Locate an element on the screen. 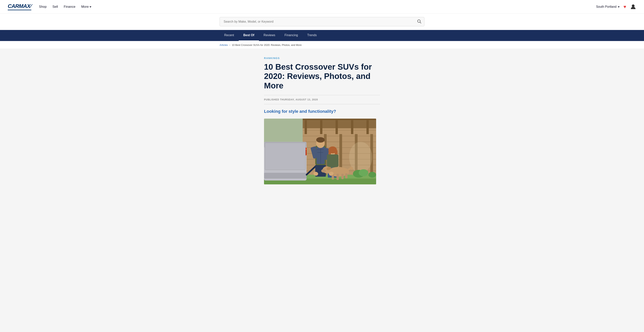  logo-underline is located at coordinates (20, 10).